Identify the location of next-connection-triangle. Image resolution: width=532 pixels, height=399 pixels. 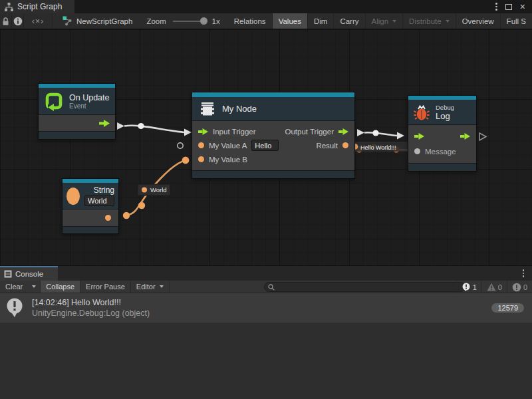
(483, 137).